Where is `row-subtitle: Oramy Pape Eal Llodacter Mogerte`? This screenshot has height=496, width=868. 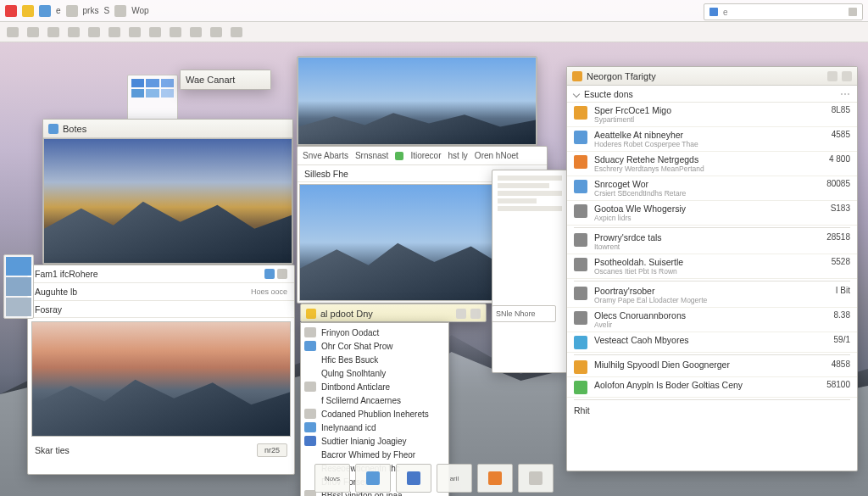
row-subtitle: Oramy Pape Eal Llodacter Mogerte is located at coordinates (712, 300).